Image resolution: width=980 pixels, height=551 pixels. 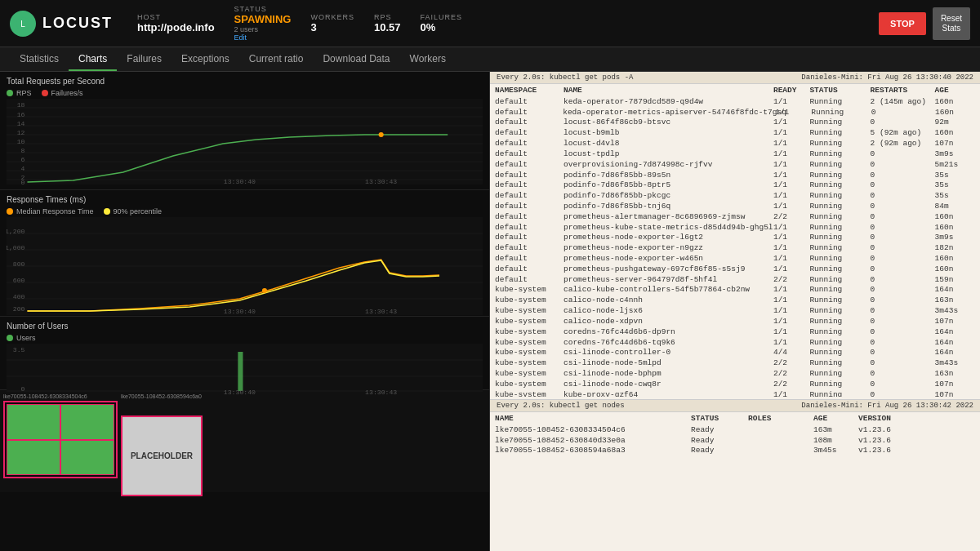 I want to click on legend-median-dot, so click(x=10, y=211).